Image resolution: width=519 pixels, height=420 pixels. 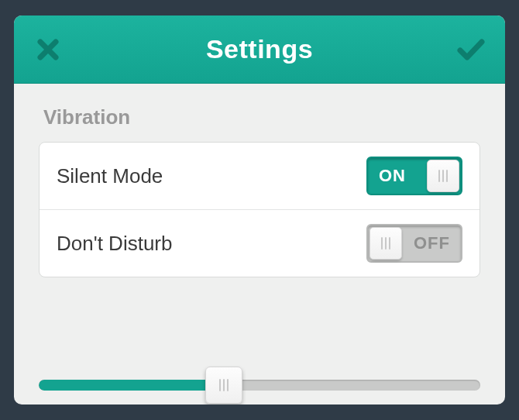 What do you see at coordinates (132, 385) in the screenshot?
I see `slider-fill` at bounding box center [132, 385].